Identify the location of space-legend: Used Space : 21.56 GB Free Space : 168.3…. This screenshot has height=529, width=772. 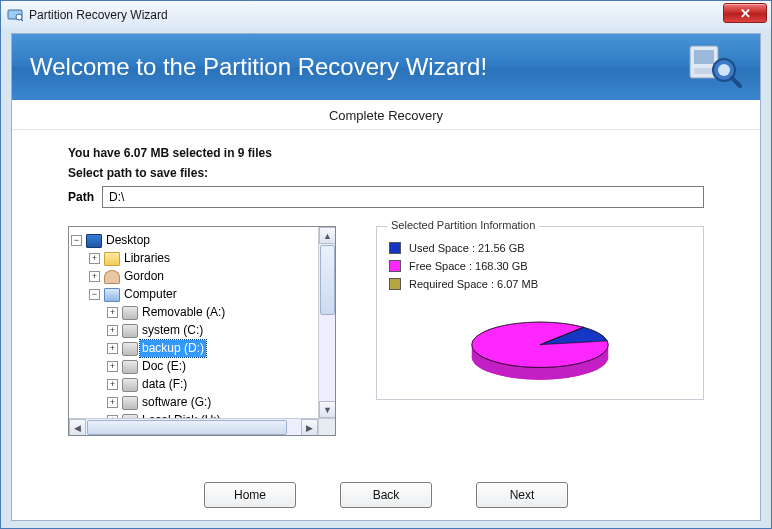
(540, 266).